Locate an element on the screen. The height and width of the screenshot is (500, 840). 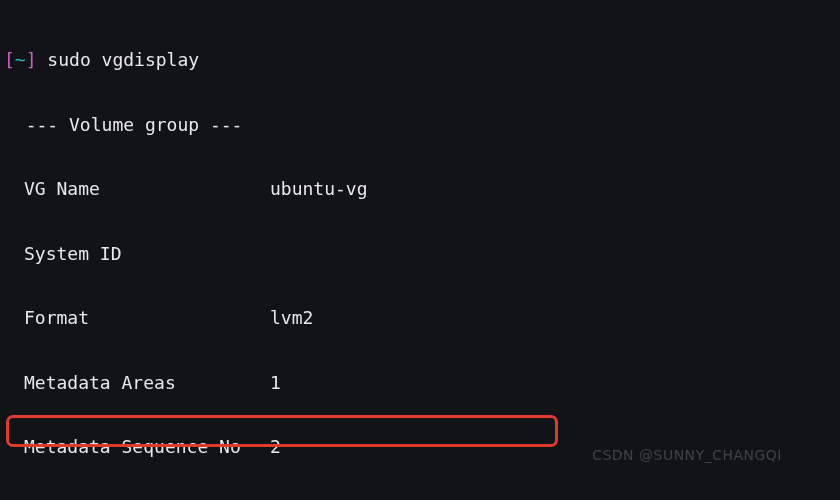
vg-row: Formatlvm2 is located at coordinates (422, 318).